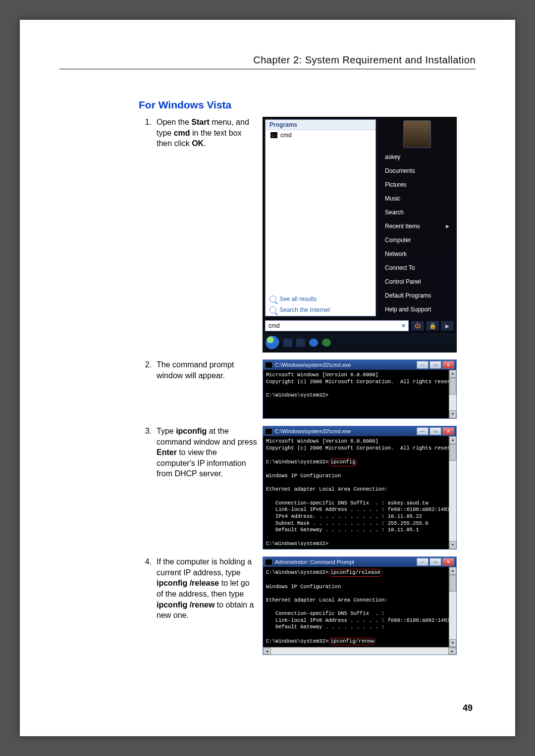 Image resolution: width=535 pixels, height=756 pixels. I want to click on step-4: 4. If the computer is holding a current …, so click(307, 606).